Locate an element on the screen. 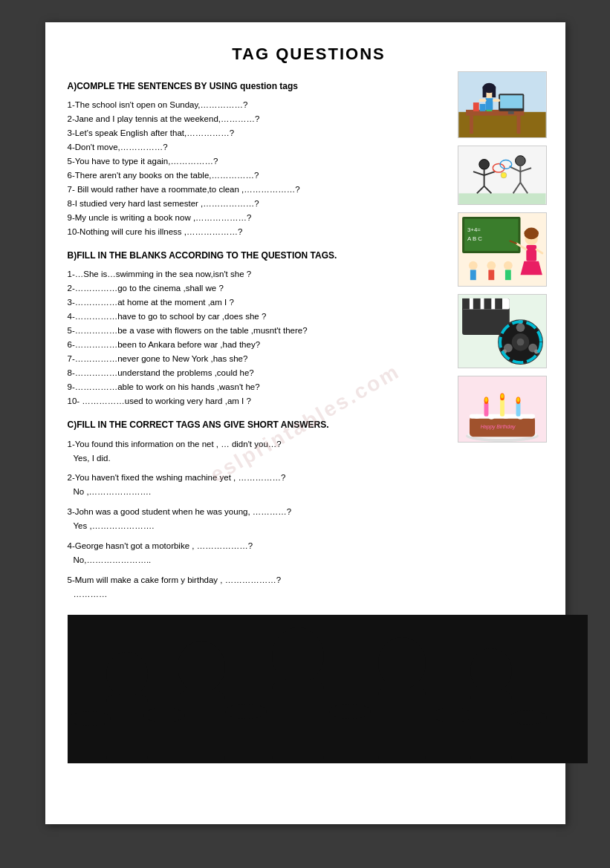 This screenshot has width=610, height=868. question-b: 6-……………been to Ankara before war ,had th… is located at coordinates (257, 345).